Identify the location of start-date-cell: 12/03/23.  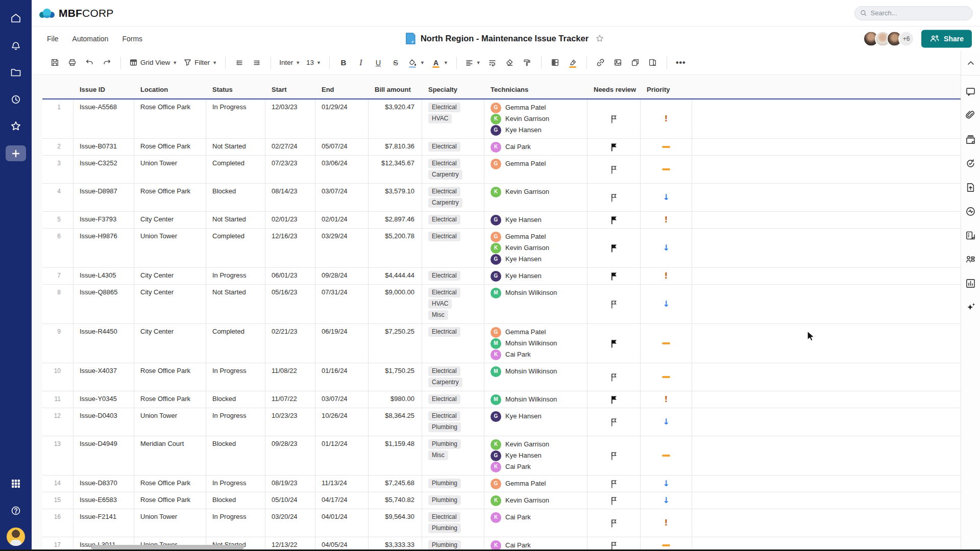
(290, 119).